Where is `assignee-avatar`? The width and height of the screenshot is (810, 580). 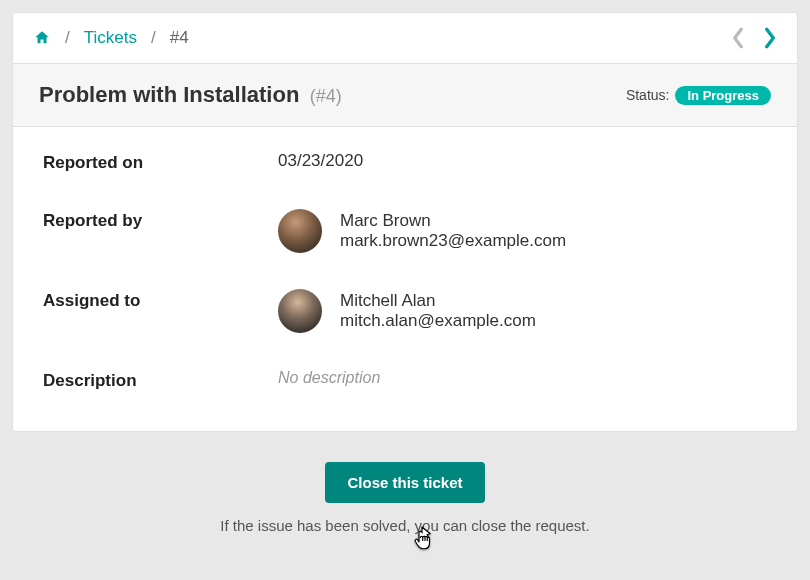
assignee-avatar is located at coordinates (300, 311).